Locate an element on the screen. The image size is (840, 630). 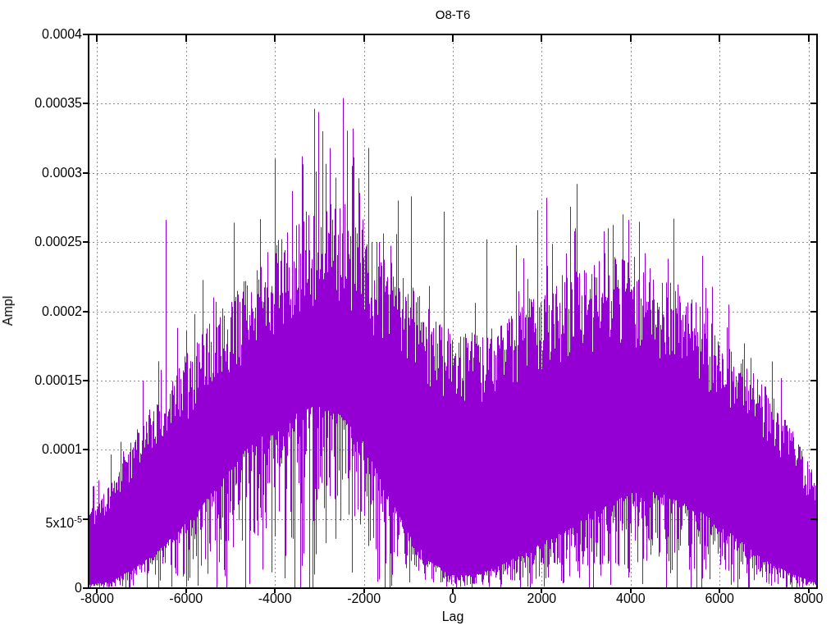
y-tick-label: 0.00025 is located at coordinates (41, 242).